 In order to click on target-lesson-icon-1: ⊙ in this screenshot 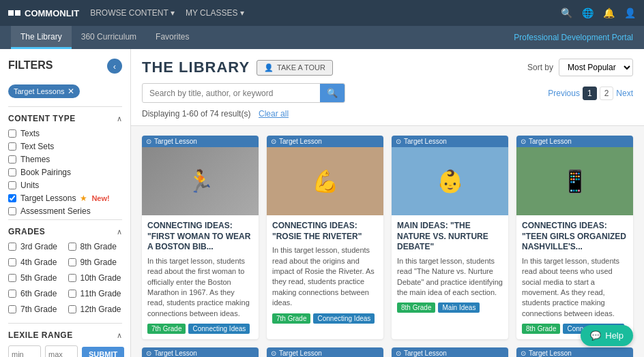, I will do `click(274, 142)`.